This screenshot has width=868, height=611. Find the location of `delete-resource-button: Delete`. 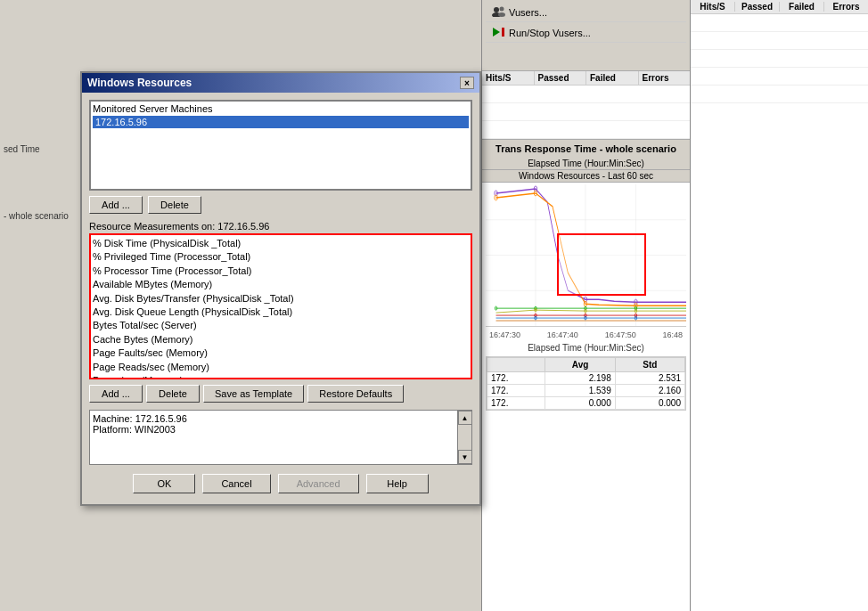

delete-resource-button: Delete is located at coordinates (173, 394).